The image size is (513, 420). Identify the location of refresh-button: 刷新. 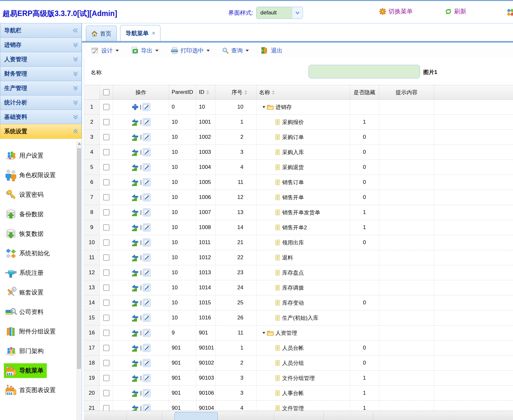
(455, 12).